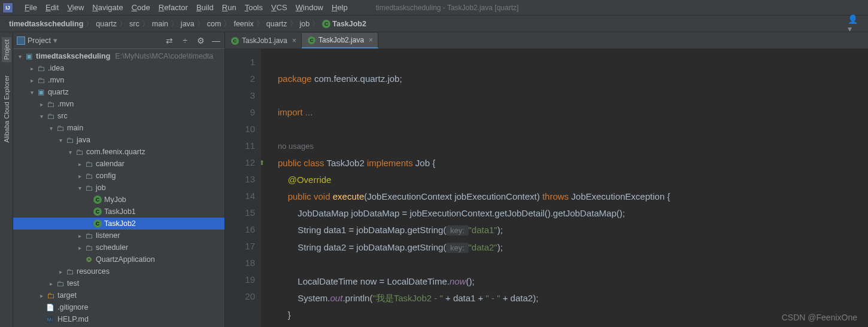 The image size is (868, 327). Describe the element at coordinates (347, 163) in the screenshot. I see `class-name: TaskJob2` at that location.